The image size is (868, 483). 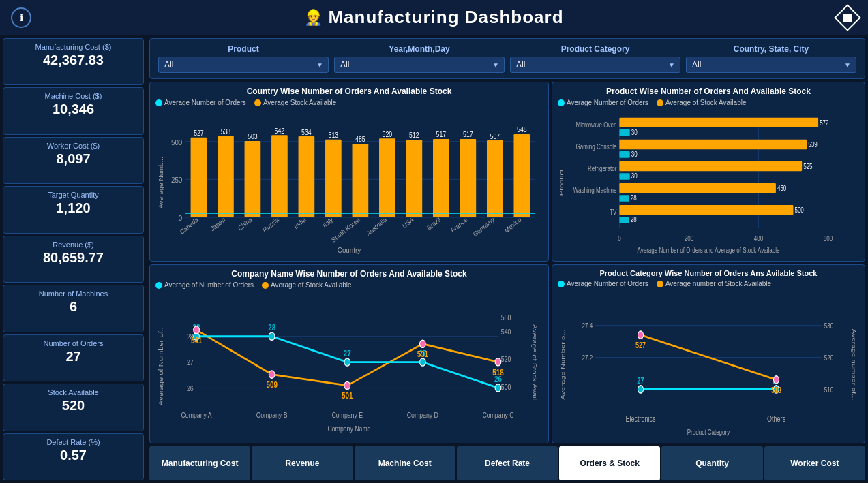 What do you see at coordinates (848, 18) in the screenshot?
I see `diamond-icon` at bounding box center [848, 18].